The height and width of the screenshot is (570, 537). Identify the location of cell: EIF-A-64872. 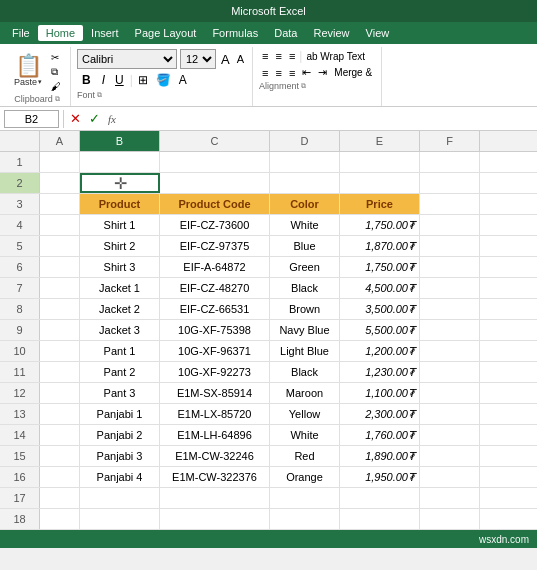
(215, 267).